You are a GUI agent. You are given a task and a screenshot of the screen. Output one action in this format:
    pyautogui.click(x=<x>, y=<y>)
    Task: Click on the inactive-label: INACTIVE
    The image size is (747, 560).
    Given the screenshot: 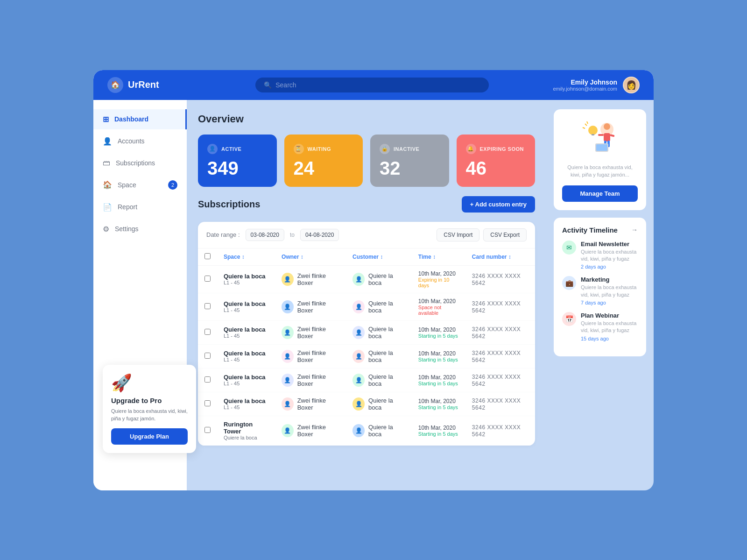 What is the action you would take?
    pyautogui.click(x=406, y=149)
    